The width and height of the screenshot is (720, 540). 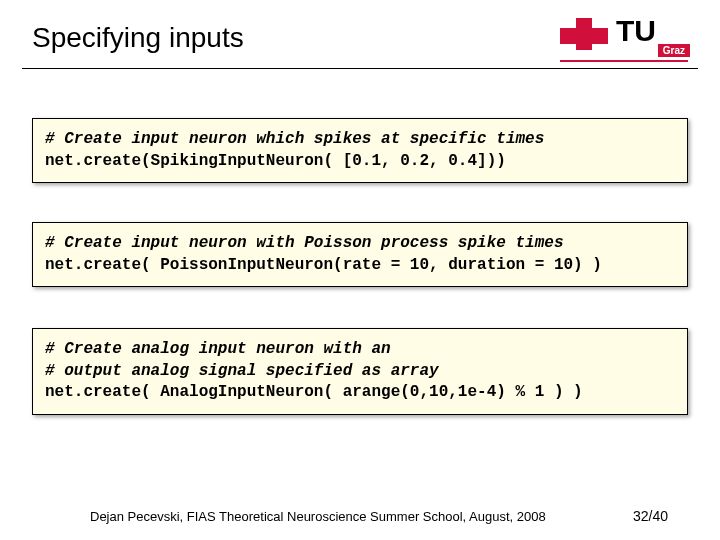 What do you see at coordinates (360, 150) in the screenshot?
I see `code-box-1: # Create input neuron which spikes at sp…` at bounding box center [360, 150].